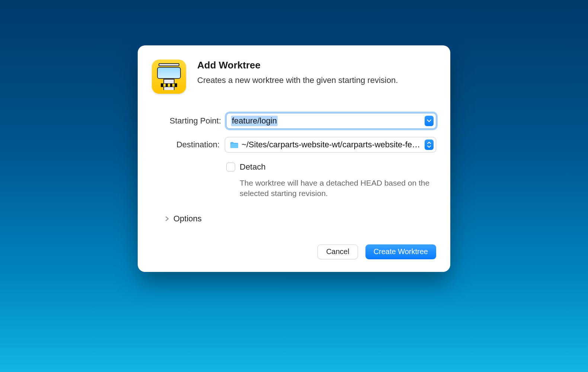 The height and width of the screenshot is (372, 588). Describe the element at coordinates (317, 65) in the screenshot. I see `dialog-title: Add Worktree` at that location.